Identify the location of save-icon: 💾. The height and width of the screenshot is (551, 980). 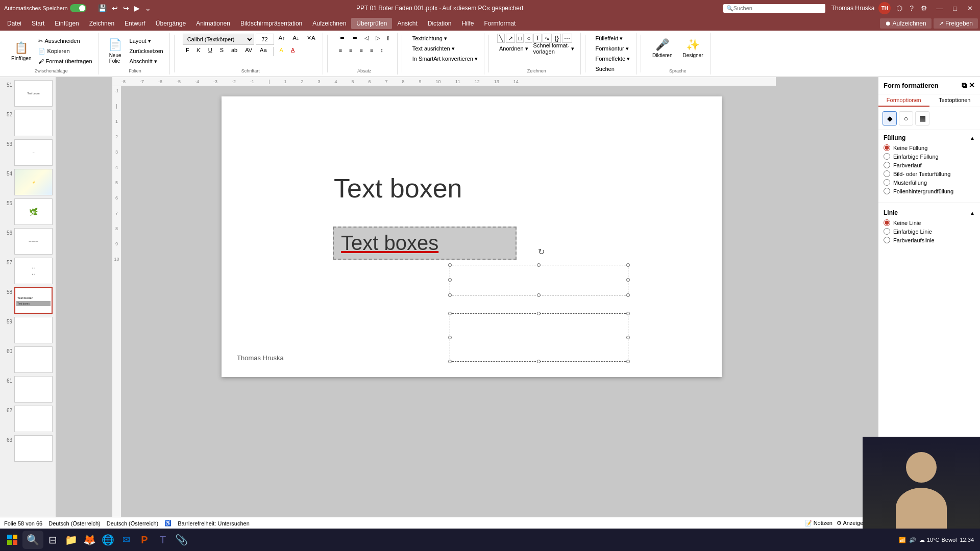
(102, 8).